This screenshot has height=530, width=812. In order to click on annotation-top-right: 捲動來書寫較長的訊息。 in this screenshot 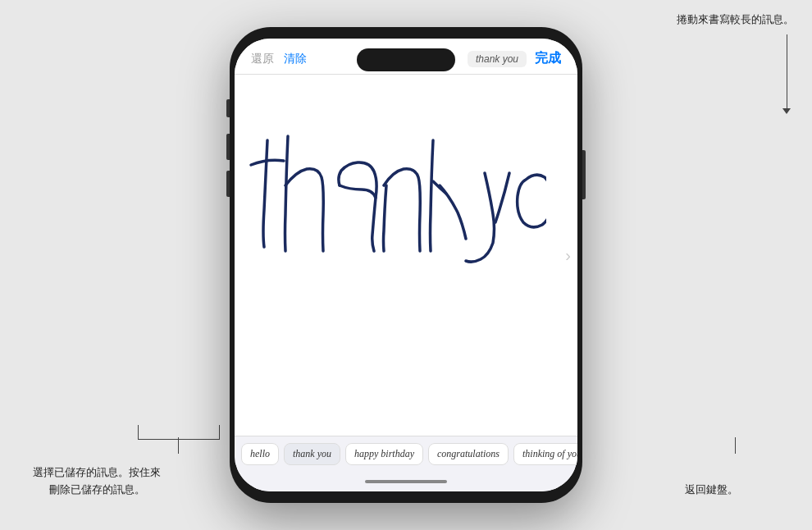, I will do `click(735, 20)`.